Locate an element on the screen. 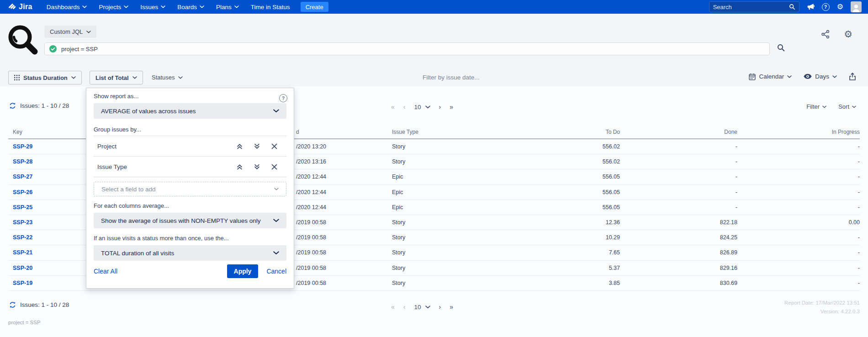 Image resolution: width=868 pixels, height=337 pixels. columns-average-select: Show the average of issues with NON-EMPT… is located at coordinates (190, 221).